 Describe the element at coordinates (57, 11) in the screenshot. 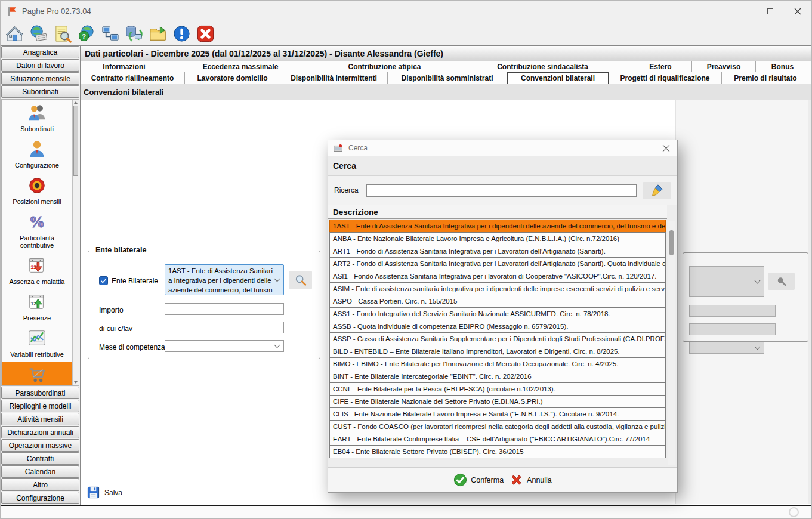

I see `window-title: Paghe Pro 02.73.04` at that location.